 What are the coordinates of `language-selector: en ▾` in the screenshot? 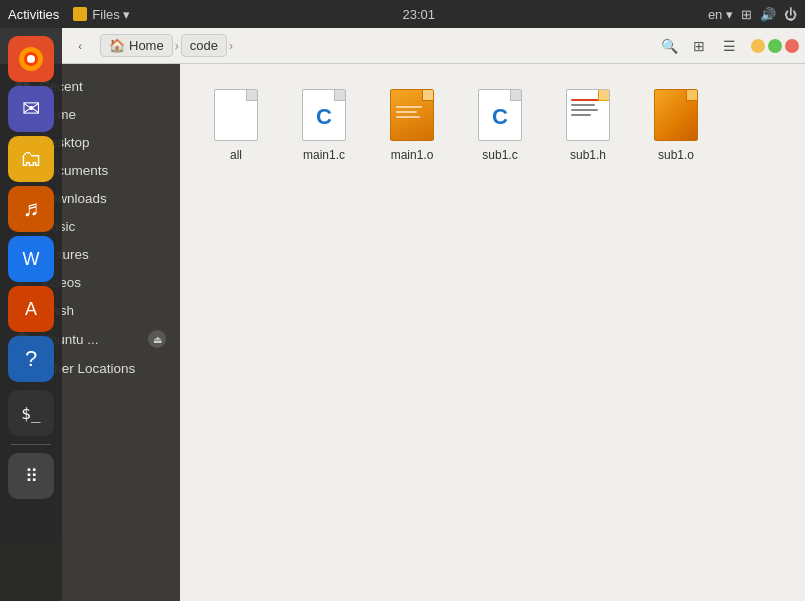 It's located at (720, 14).